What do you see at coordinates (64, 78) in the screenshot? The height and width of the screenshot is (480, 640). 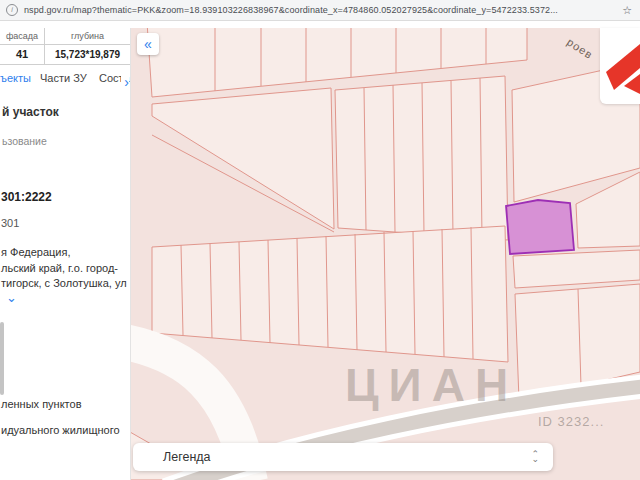 I see `tab-zu-parts: Части ЗУ` at bounding box center [64, 78].